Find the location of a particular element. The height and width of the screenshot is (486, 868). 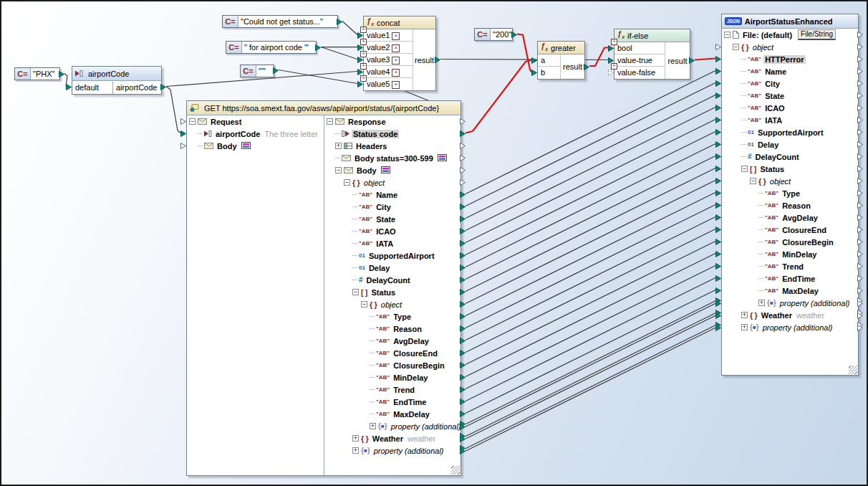

target-trend-output-connector is located at coordinates (860, 267).